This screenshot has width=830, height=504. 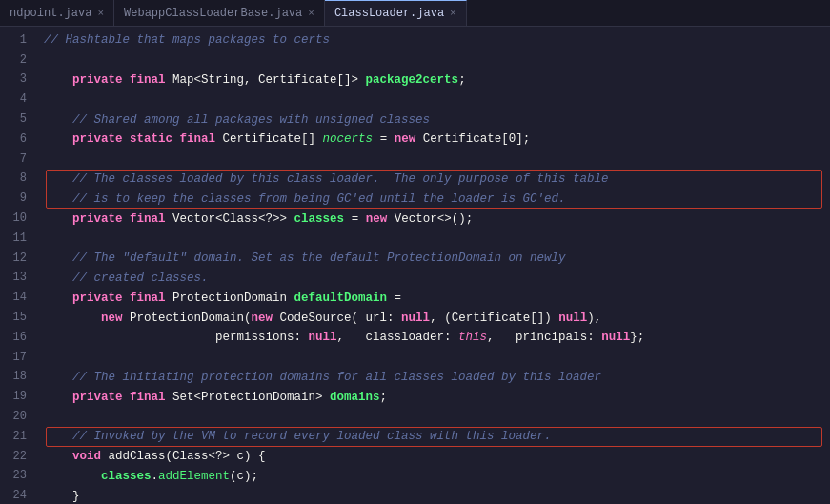 I want to click on code-line: // created classes., so click(x=436, y=278).